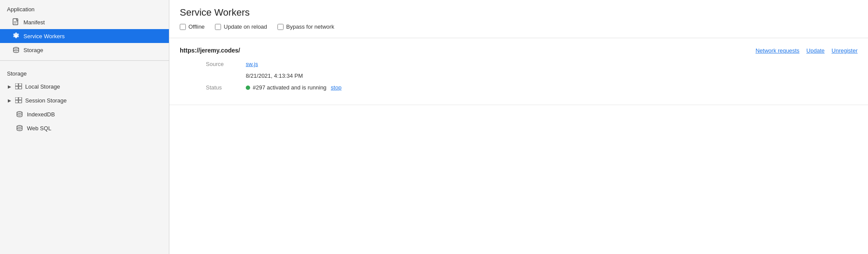 This screenshot has width=868, height=254. I want to click on stop-link: stop, so click(336, 88).